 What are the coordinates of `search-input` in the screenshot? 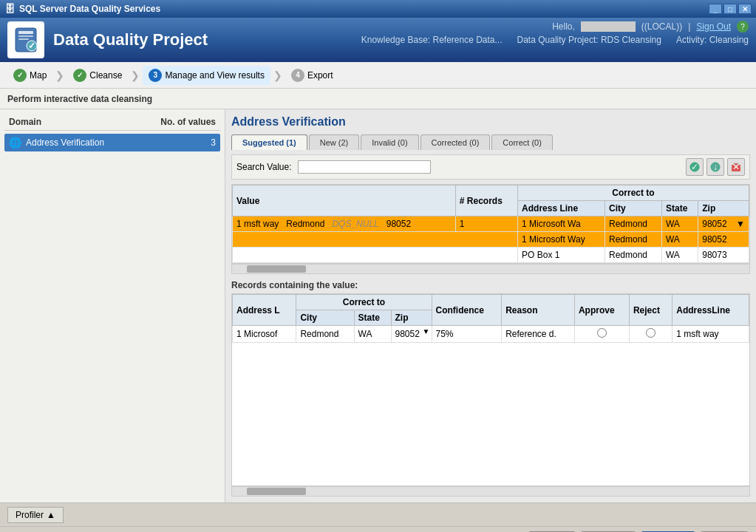 It's located at (364, 167).